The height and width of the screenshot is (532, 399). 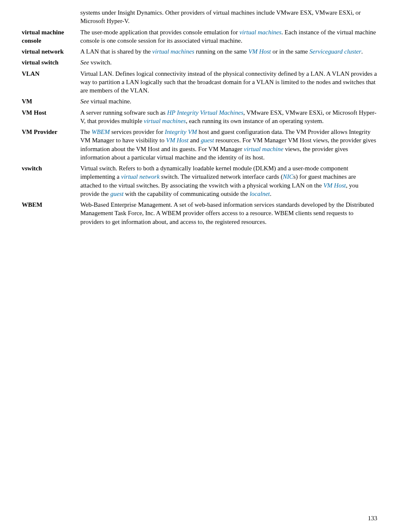 What do you see at coordinates (229, 37) in the screenshot?
I see `glossary-definition: The user-mode application that provides …` at bounding box center [229, 37].